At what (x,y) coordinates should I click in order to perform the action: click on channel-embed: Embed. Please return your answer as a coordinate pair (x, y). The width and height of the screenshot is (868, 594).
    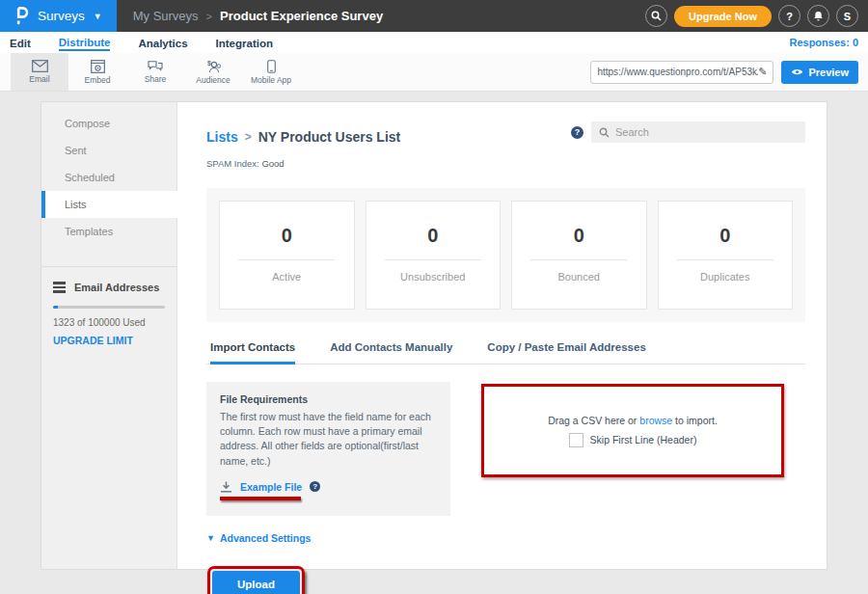
    Looking at the image, I should click on (97, 71).